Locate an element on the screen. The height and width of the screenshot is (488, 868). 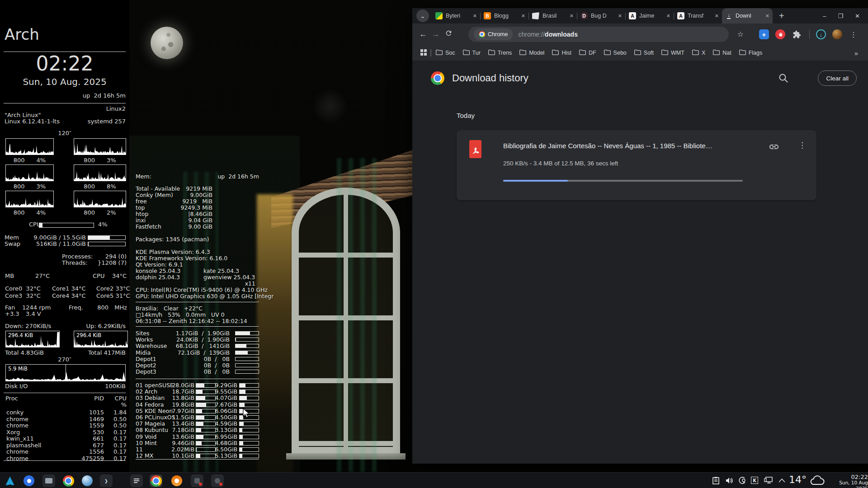
weather-cloud-icon is located at coordinates (817, 480).